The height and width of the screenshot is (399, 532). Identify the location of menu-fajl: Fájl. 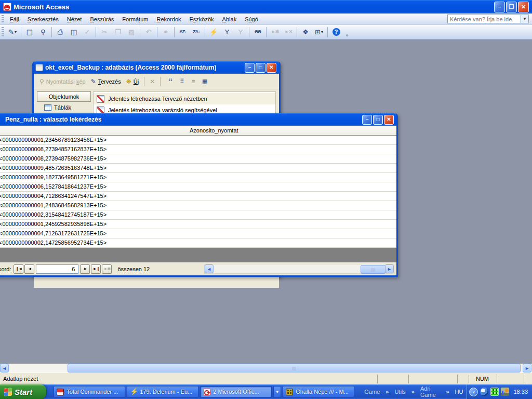
(15, 19).